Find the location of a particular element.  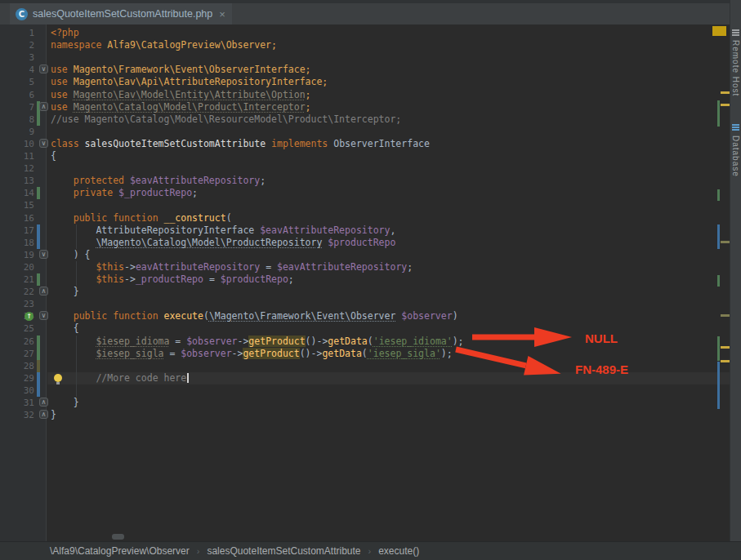

code-line: 6use Magento\Eav\Model\Entity\Attribute\… is located at coordinates (364, 95).